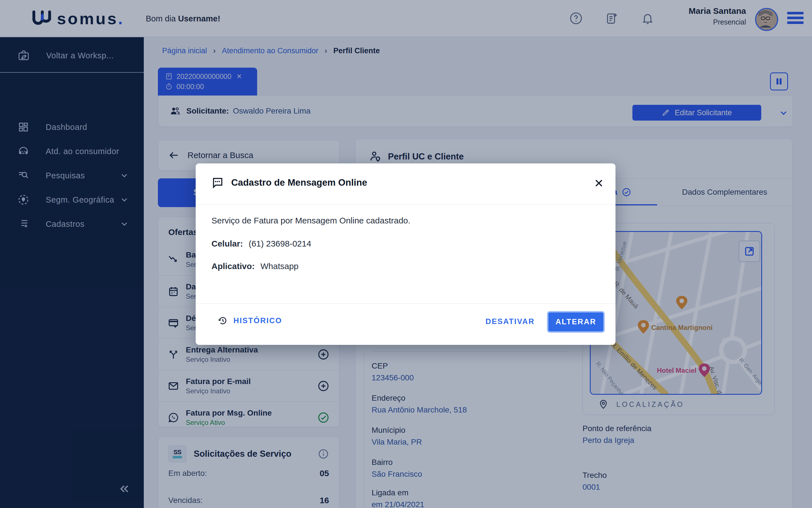 Image resolution: width=812 pixels, height=508 pixels. Describe the element at coordinates (262, 244) in the screenshot. I see `modal-phone-row: Celular: (61) 23698-0214` at that location.